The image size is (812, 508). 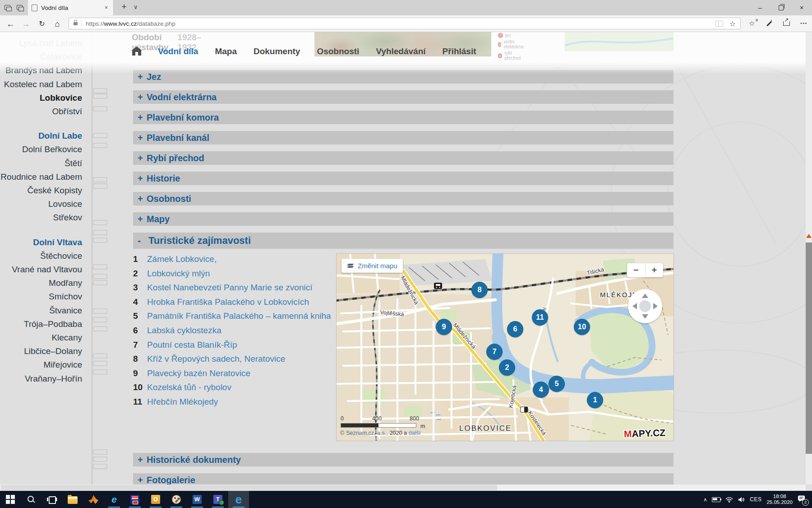 What do you see at coordinates (41, 365) in the screenshot?
I see `sidebar-item-mi-ejovice: Miřejovice` at bounding box center [41, 365].